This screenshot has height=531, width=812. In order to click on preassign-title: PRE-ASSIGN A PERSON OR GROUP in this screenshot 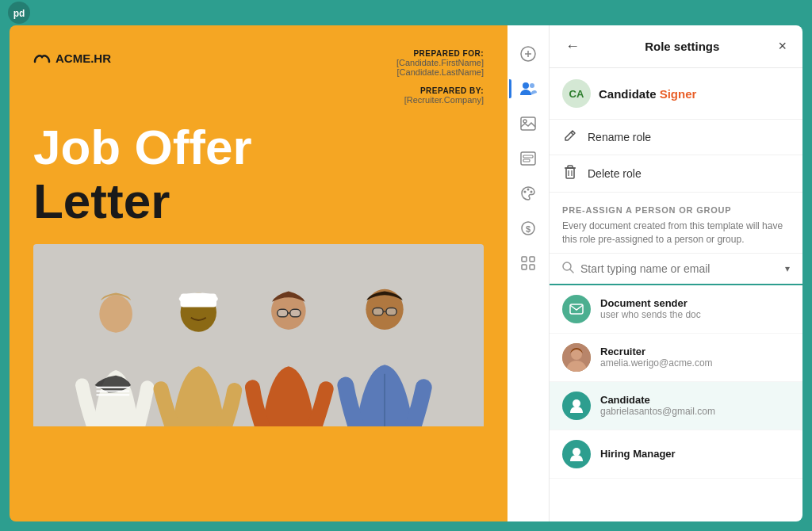, I will do `click(676, 210)`.